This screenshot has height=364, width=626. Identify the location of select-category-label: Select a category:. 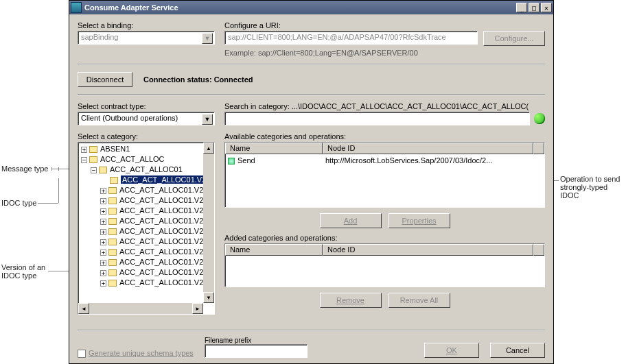
(146, 136).